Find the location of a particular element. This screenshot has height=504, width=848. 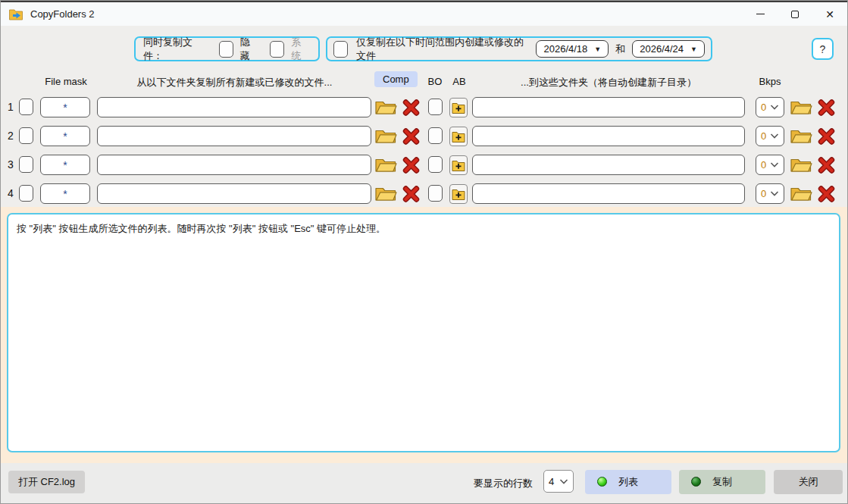

row-number: 4 is located at coordinates (11, 193).